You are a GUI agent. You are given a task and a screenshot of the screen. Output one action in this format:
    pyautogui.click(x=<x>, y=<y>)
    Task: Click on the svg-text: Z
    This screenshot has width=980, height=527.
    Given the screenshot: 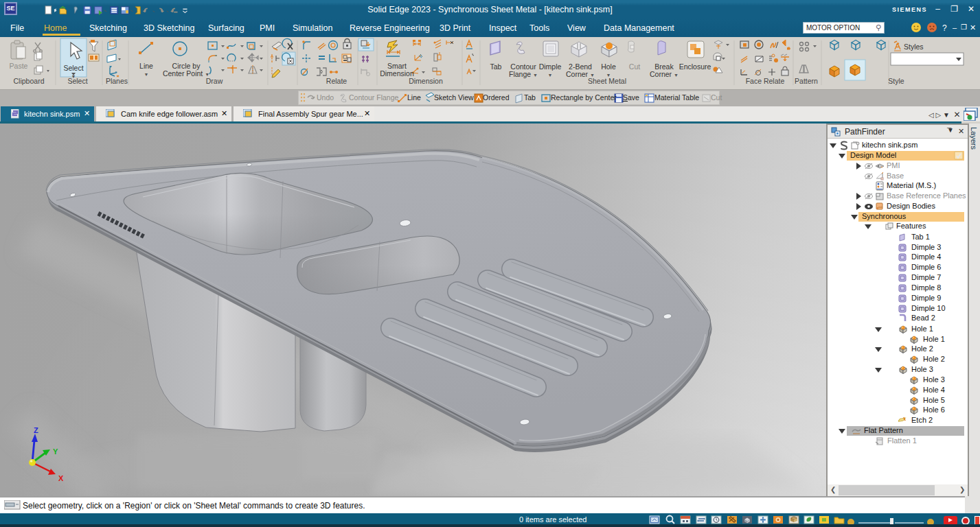 What is the action you would take?
    pyautogui.click(x=36, y=430)
    